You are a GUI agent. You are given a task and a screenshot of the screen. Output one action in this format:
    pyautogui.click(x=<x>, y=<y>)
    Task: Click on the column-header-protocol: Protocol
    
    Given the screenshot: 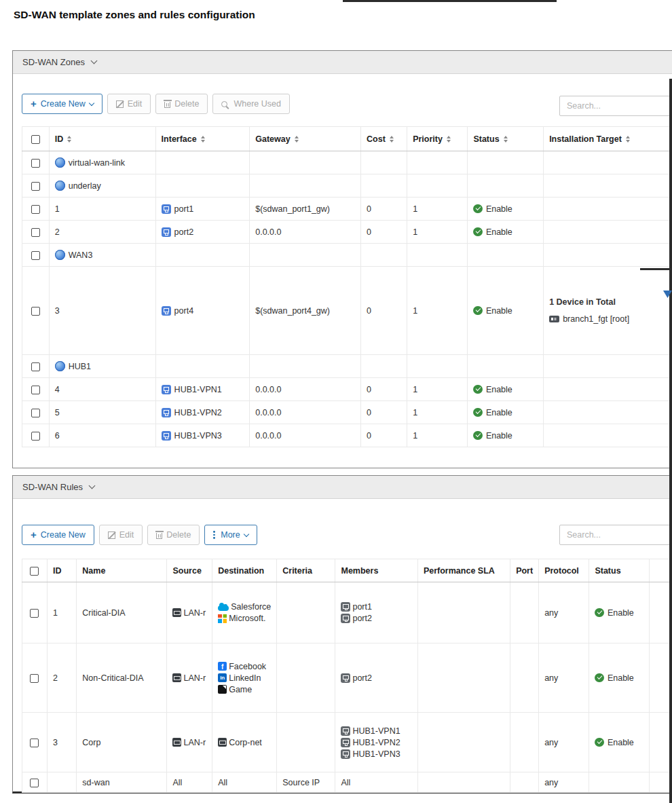 What is the action you would take?
    pyautogui.click(x=564, y=571)
    